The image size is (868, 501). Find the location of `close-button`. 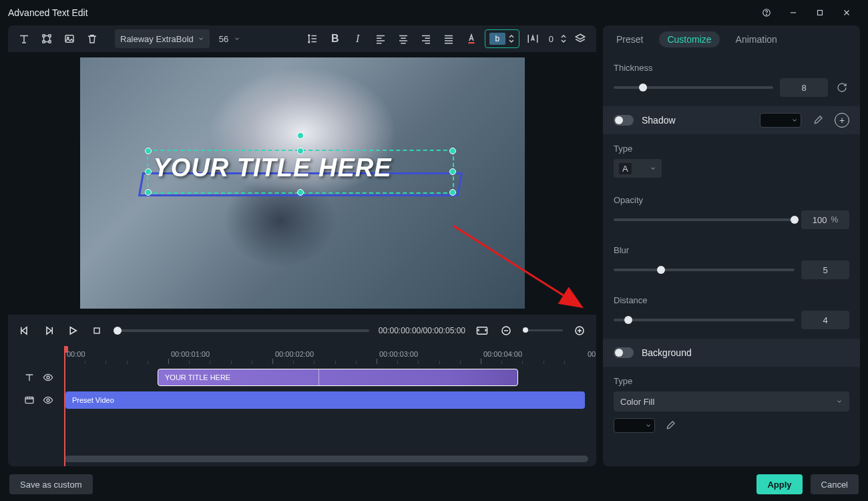

close-button is located at coordinates (847, 13).